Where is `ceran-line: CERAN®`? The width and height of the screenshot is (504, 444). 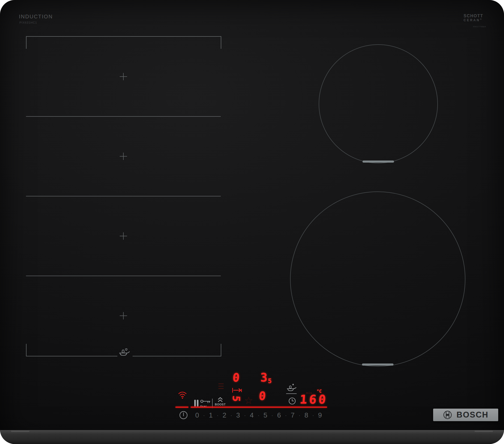 ceran-line: CERAN® is located at coordinates (478, 20).